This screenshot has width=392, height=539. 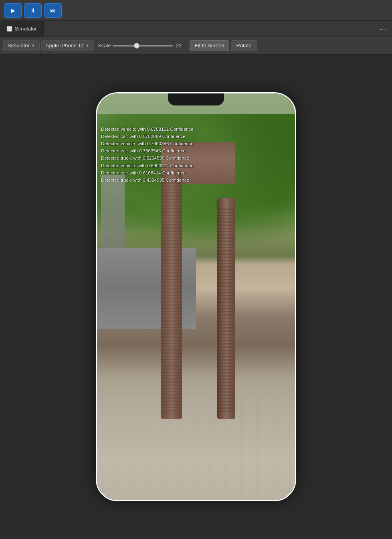 What do you see at coordinates (198, 281) in the screenshot?
I see `sculpture` at bounding box center [198, 281].